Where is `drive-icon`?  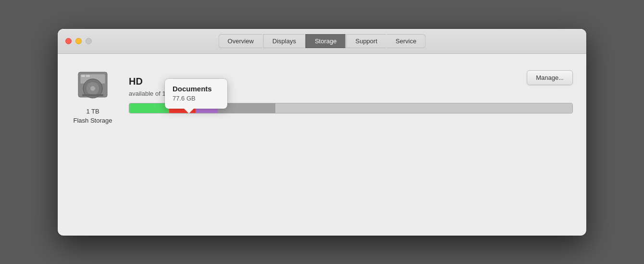 drive-icon is located at coordinates (93, 85).